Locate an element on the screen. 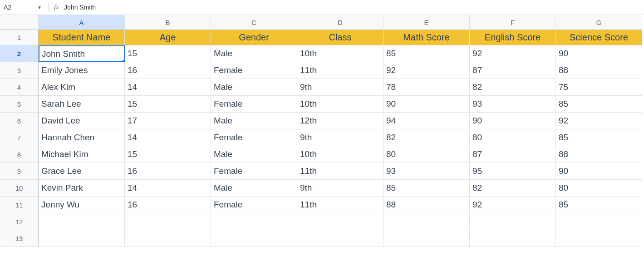 This screenshot has width=644, height=271. cell-E8: 80 is located at coordinates (427, 154).